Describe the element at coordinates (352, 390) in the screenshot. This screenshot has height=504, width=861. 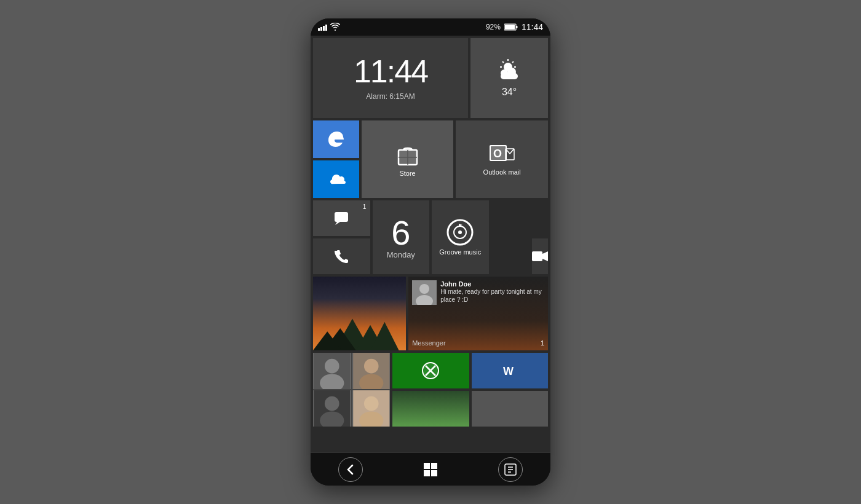
I see `contacts-tile` at that location.